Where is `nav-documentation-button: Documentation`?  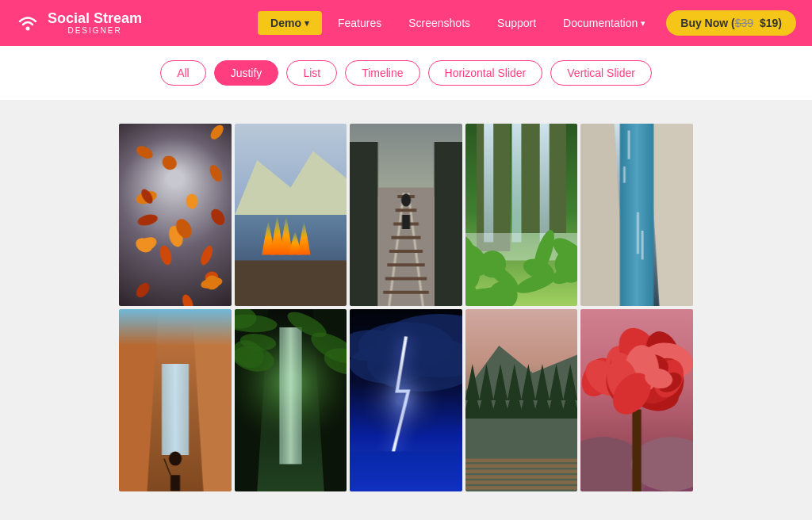
nav-documentation-button: Documentation is located at coordinates (604, 23).